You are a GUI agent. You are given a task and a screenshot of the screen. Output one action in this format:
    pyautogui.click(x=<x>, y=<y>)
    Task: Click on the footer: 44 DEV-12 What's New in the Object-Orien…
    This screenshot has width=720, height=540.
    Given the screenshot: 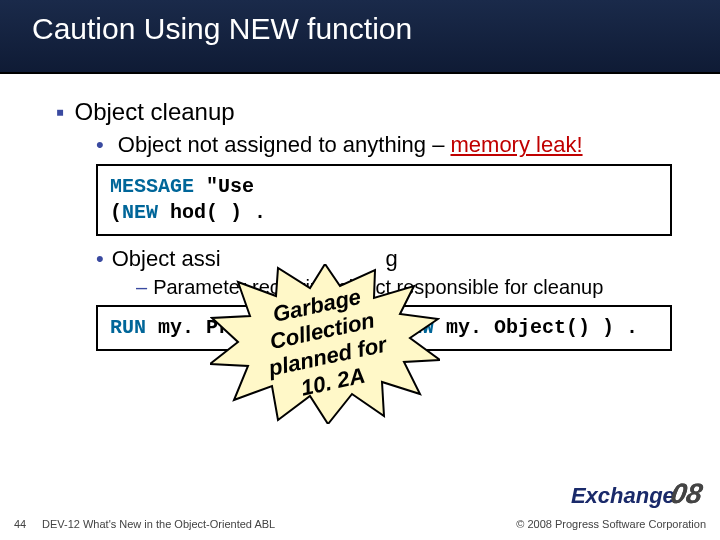 What is the action you would take?
    pyautogui.click(x=360, y=524)
    